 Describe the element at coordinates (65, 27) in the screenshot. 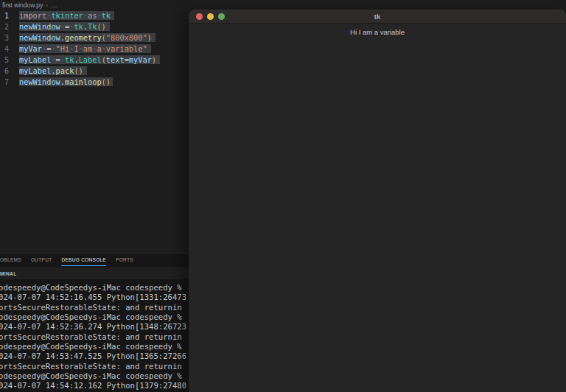

I see `selected-code-text: newWindow·=·tk.Tk()` at that location.